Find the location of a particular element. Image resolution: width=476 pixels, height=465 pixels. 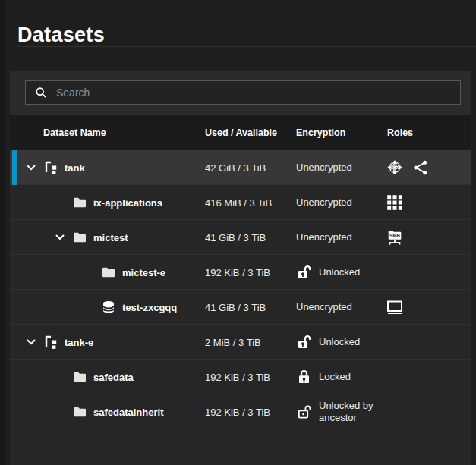

apps-icon is located at coordinates (395, 203).